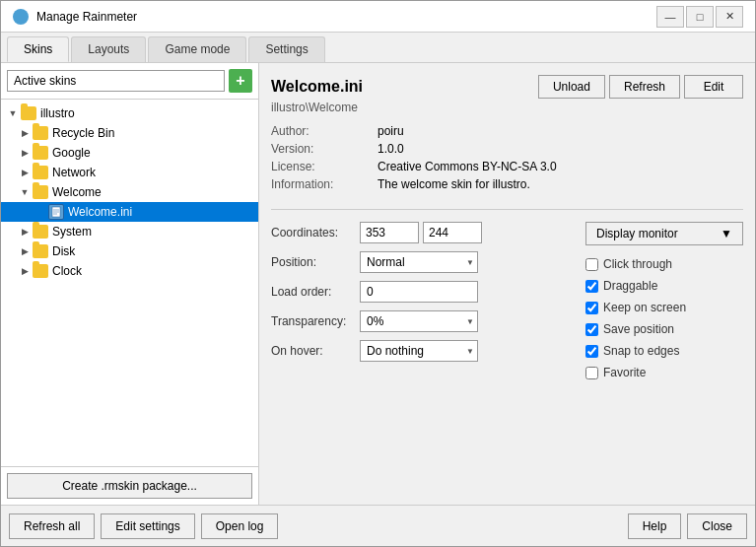  Describe the element at coordinates (591, 308) in the screenshot. I see `keep-on-screen-checkbox` at that location.